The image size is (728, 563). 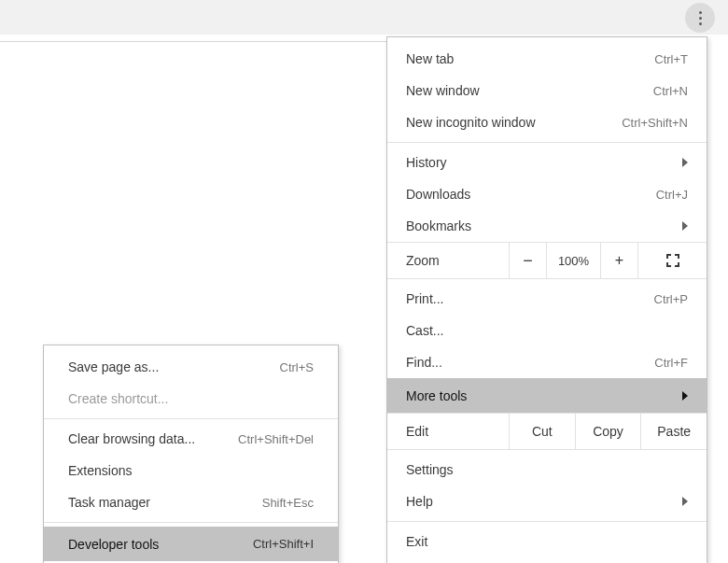 I want to click on label: Bookmarks, so click(x=544, y=226).